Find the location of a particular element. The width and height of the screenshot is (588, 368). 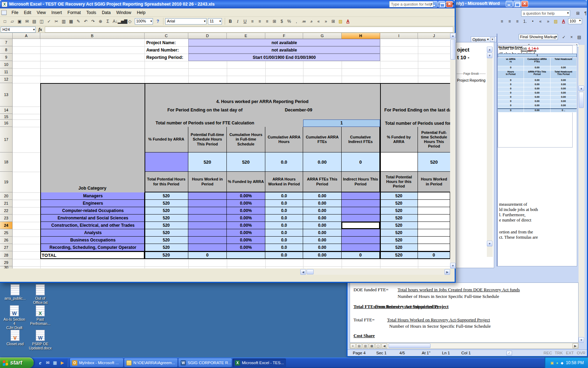

font-size-combo: 11▾ is located at coordinates (215, 21).